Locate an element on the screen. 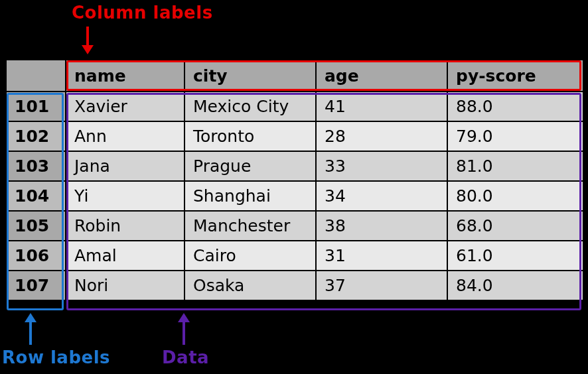  cell-pyscore: 80.0 is located at coordinates (515, 196).